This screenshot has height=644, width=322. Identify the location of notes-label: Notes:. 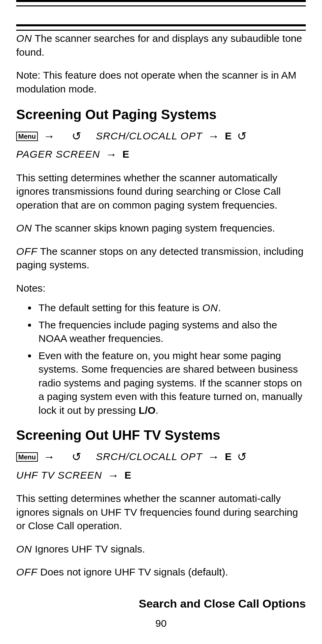
(161, 288).